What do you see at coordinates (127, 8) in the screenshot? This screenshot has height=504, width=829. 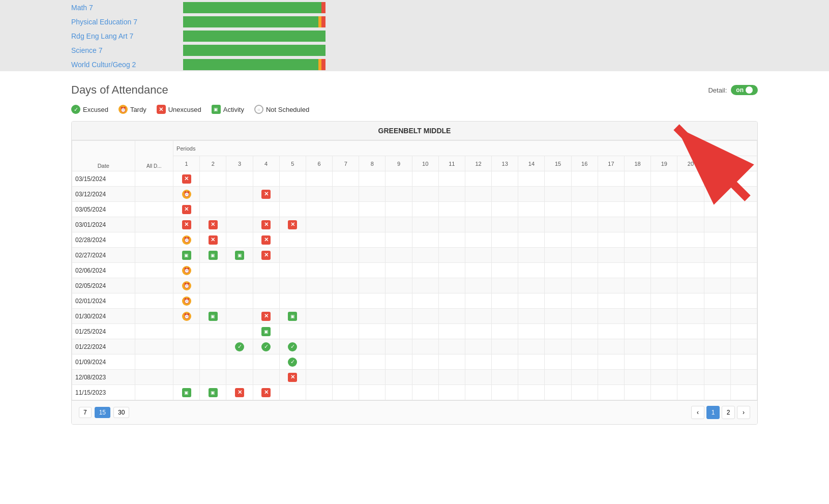 I see `course-name: Math 7` at bounding box center [127, 8].